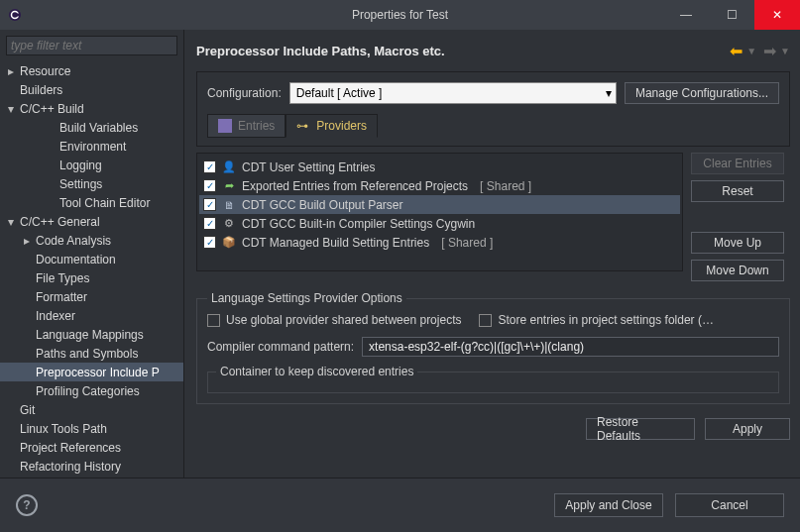 The width and height of the screenshot is (800, 532). Describe the element at coordinates (777, 15) in the screenshot. I see `close-button: ✕` at that location.